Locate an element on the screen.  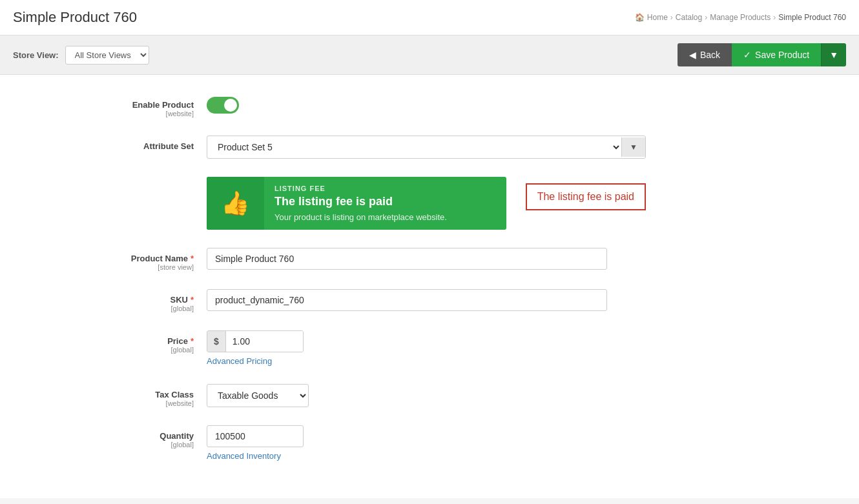
quantity-label: Quantity is located at coordinates (177, 436).